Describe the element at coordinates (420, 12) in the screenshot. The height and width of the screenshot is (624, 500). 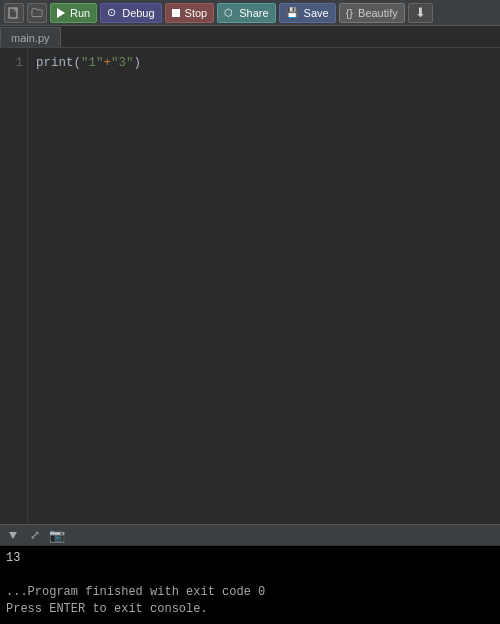
I see `download-icon: ⬇` at that location.